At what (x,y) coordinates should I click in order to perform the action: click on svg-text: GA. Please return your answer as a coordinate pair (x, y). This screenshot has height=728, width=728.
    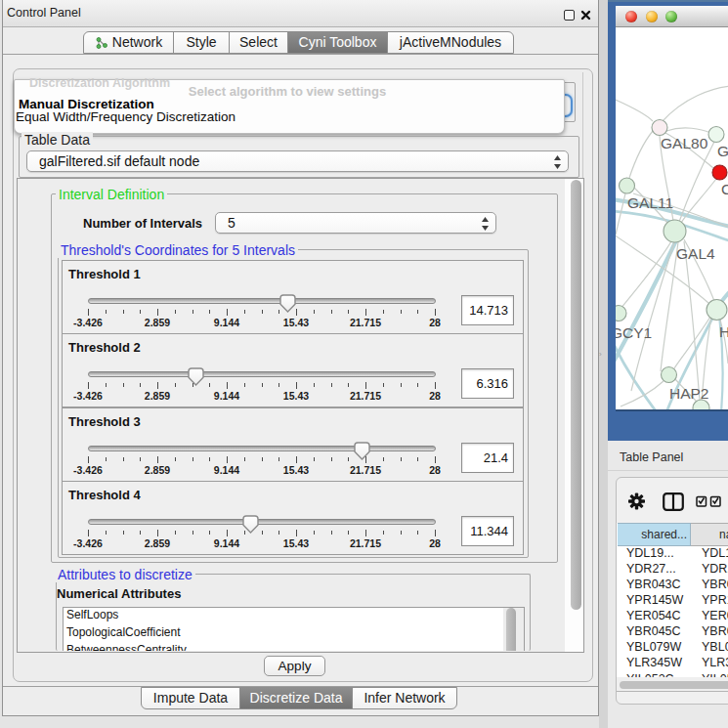
    Looking at the image, I should click on (723, 150).